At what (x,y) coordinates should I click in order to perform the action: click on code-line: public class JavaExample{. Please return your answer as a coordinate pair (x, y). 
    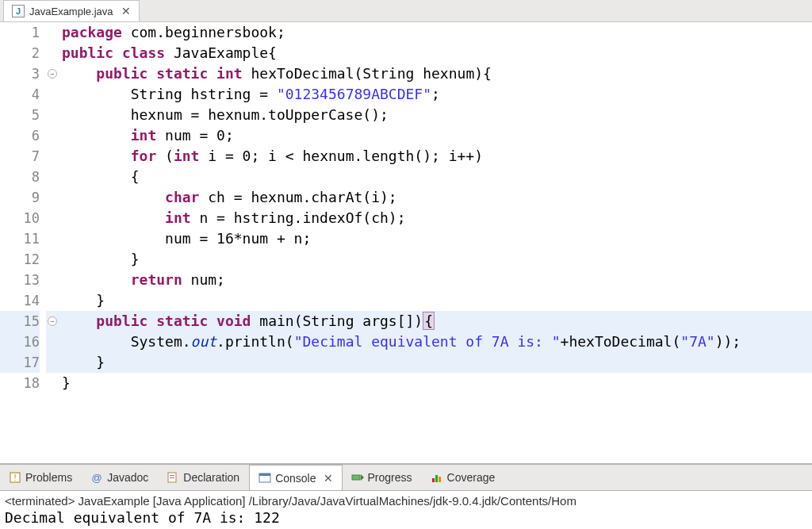
    Looking at the image, I should click on (436, 53).